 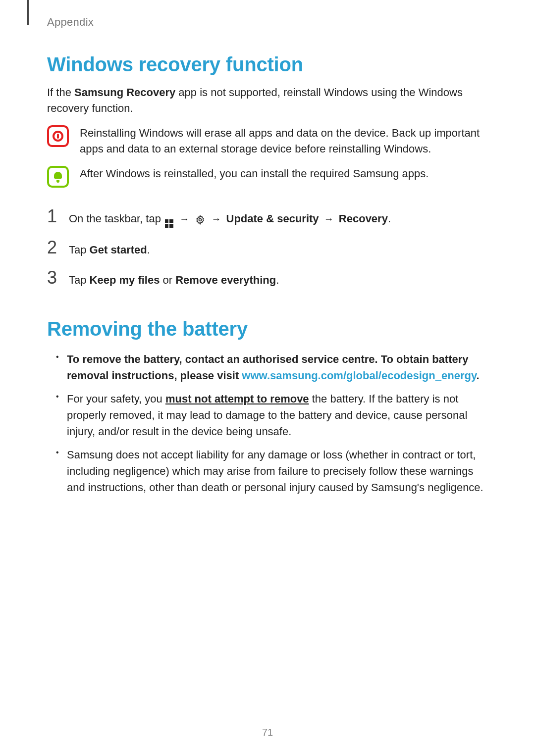 I want to click on section-title-recovery: Windows recovery function, so click(x=268, y=64).